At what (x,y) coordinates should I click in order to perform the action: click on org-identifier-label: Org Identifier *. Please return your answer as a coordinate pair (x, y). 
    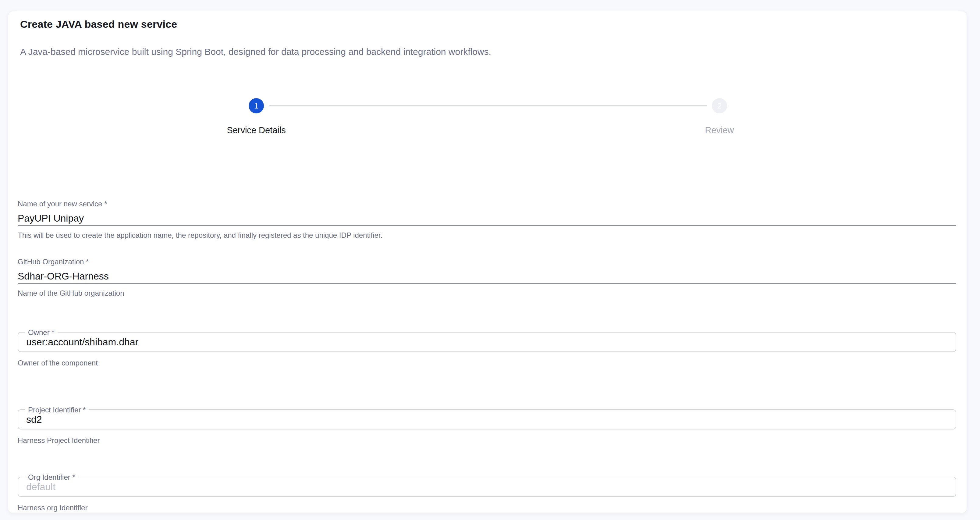
    Looking at the image, I should click on (52, 477).